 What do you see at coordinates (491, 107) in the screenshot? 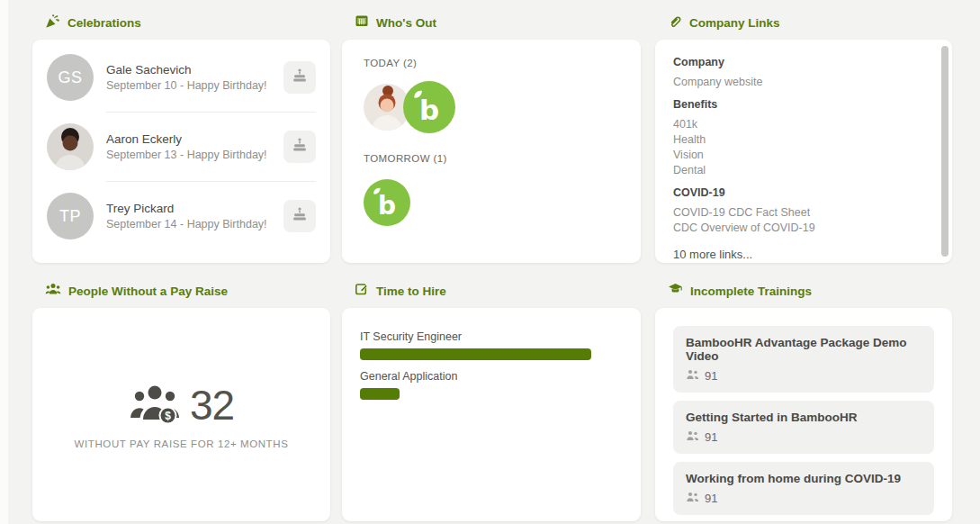
I see `today-avatars: b` at bounding box center [491, 107].